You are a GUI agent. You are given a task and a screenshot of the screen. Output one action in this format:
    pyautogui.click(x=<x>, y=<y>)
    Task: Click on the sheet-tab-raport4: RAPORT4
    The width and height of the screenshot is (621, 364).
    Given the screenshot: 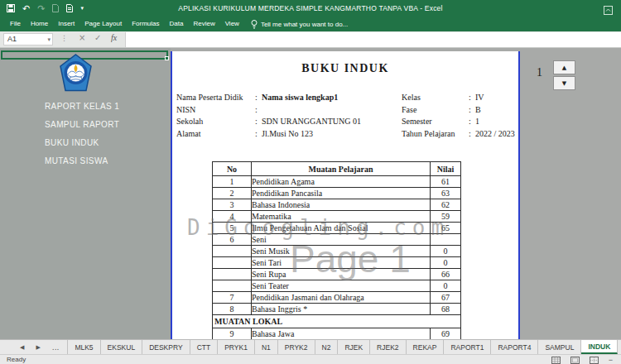 What is the action you would take?
    pyautogui.click(x=515, y=347)
    